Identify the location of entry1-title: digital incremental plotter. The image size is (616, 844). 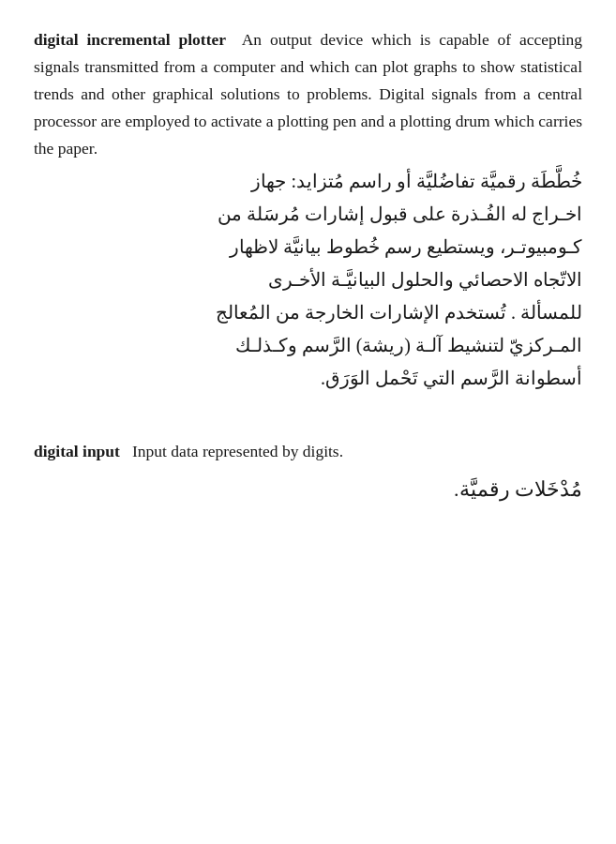
(129, 39).